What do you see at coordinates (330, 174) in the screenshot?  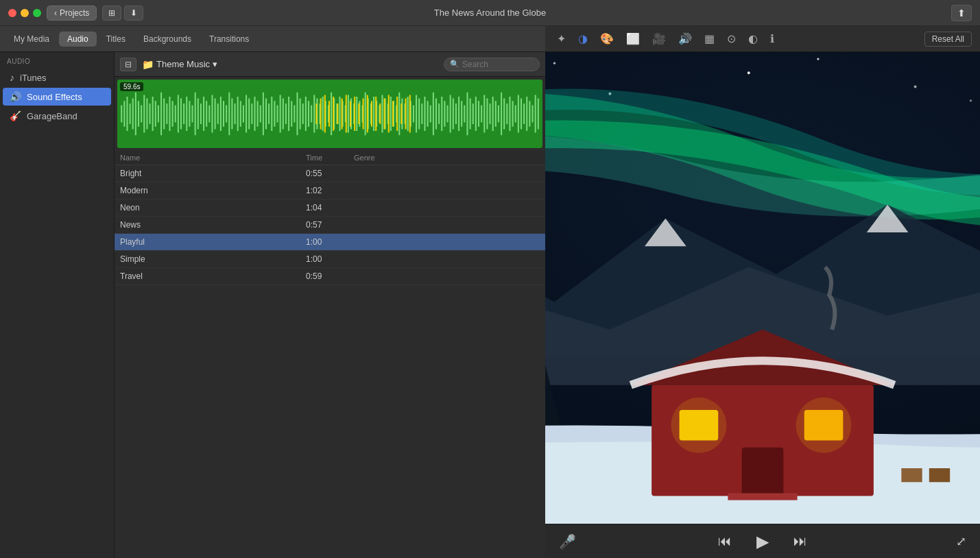 I see `list-item: Bright 0:55` at bounding box center [330, 174].